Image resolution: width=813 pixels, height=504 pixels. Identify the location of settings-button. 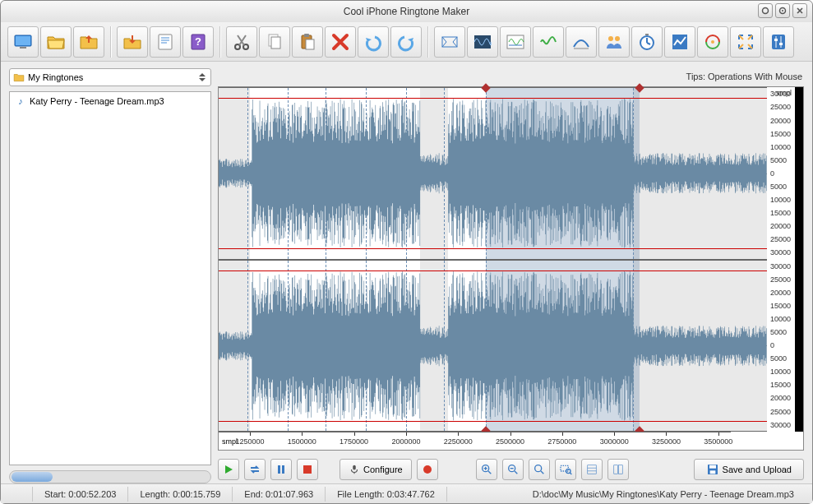
(778, 42).